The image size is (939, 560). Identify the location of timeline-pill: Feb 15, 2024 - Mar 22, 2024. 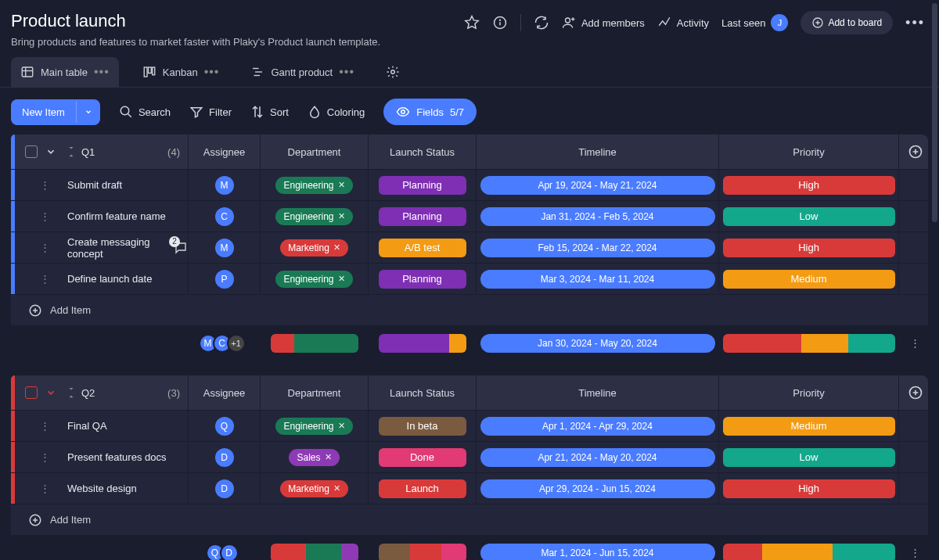
(598, 248).